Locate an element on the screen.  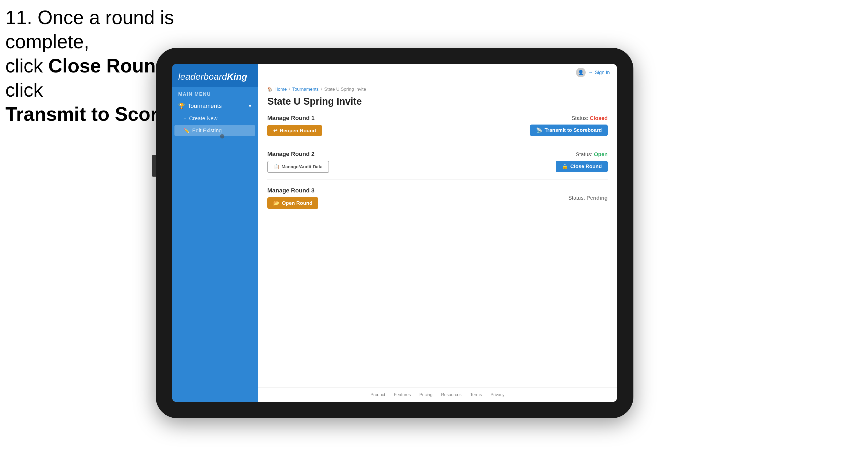
transmit-scoreboard-label: Transmit to Scoreboard is located at coordinates (573, 130).